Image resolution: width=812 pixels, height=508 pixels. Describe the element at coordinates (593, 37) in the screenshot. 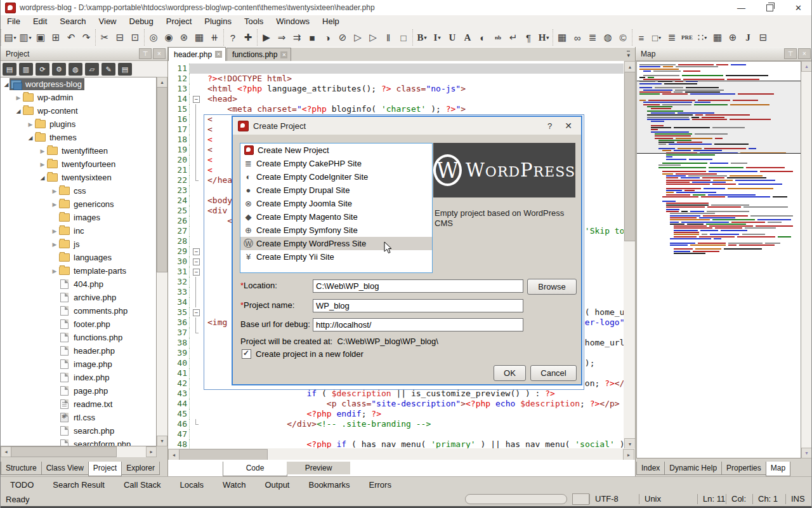

I see `list-icon: ≣` at that location.